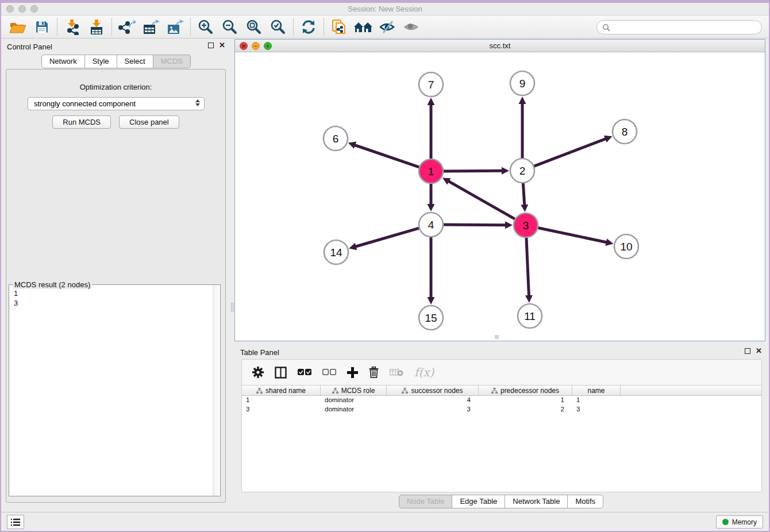  I want to click on export-table-icon, so click(151, 27).